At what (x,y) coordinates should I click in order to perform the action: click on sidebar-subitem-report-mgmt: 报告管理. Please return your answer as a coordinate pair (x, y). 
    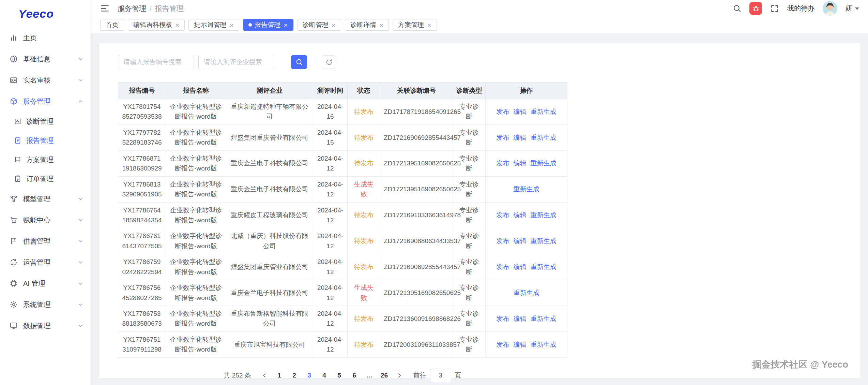
    Looking at the image, I should click on (46, 140).